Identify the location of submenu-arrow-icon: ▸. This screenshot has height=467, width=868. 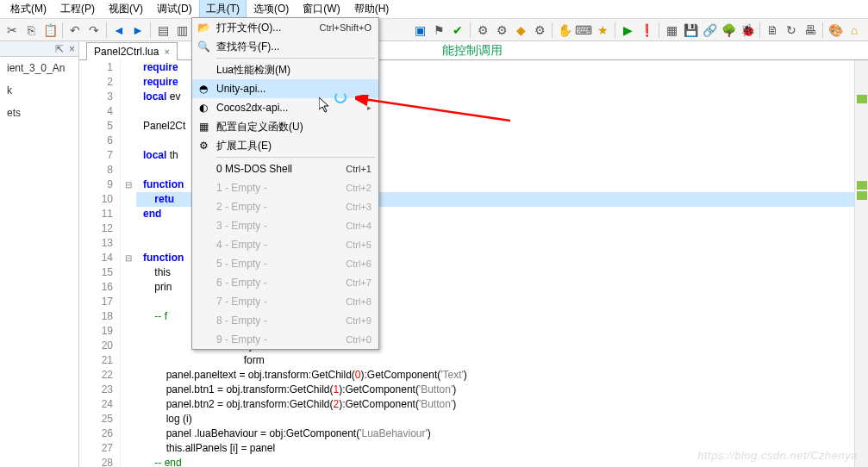
(369, 108).